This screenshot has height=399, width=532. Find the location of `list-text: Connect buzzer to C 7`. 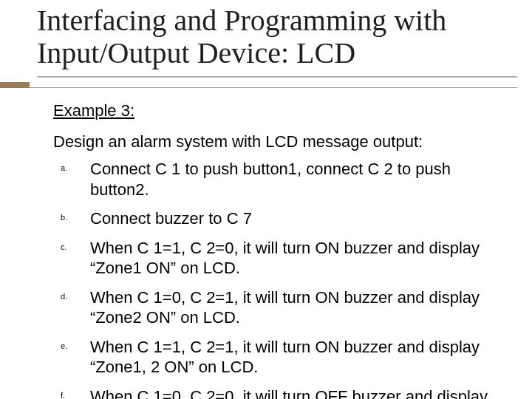

list-text: Connect buzzer to C 7 is located at coordinates (171, 219).